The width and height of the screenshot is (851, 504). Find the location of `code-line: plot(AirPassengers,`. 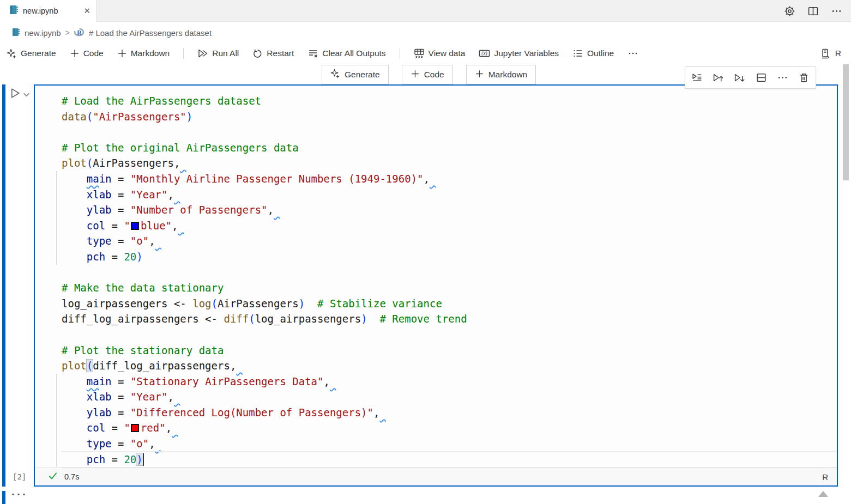

code-line: plot(AirPassengers, is located at coordinates (449, 163).